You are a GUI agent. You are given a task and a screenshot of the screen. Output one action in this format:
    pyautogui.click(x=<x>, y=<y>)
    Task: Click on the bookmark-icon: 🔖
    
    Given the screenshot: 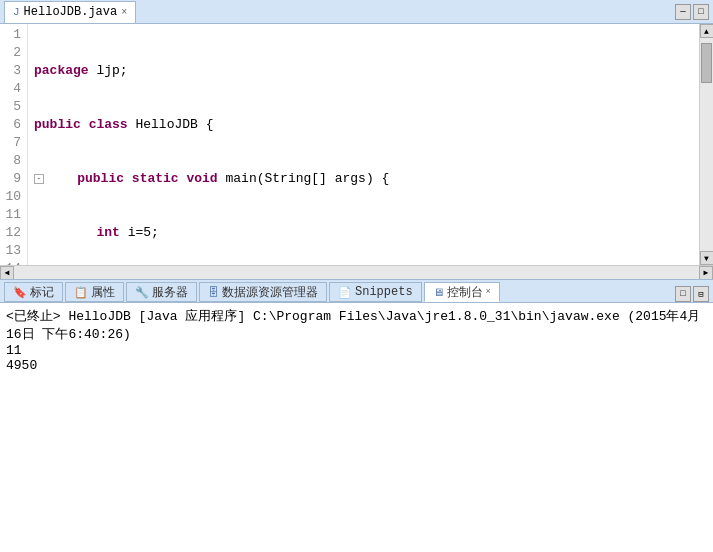 What is the action you would take?
    pyautogui.click(x=20, y=292)
    